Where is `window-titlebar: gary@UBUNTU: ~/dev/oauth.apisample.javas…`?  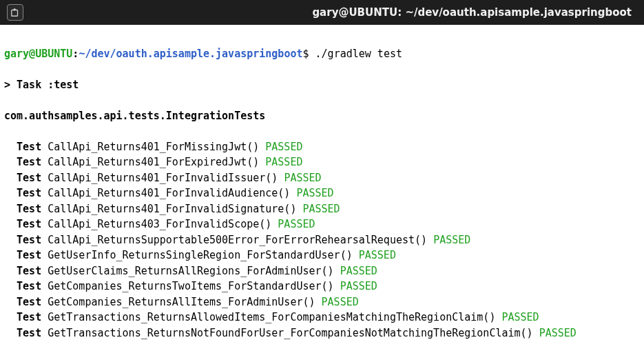
window-titlebar: gary@UBUNTU: ~/dev/oauth.apisample.javas… is located at coordinates (322, 12).